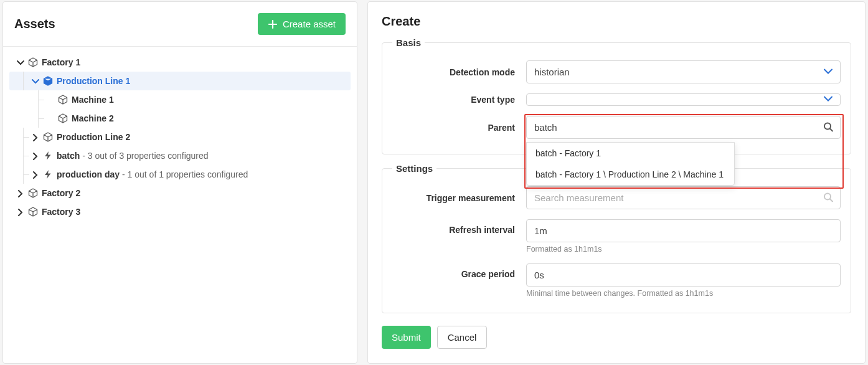 The image size is (868, 365). I want to click on row-event-type: Event type, so click(616, 100).